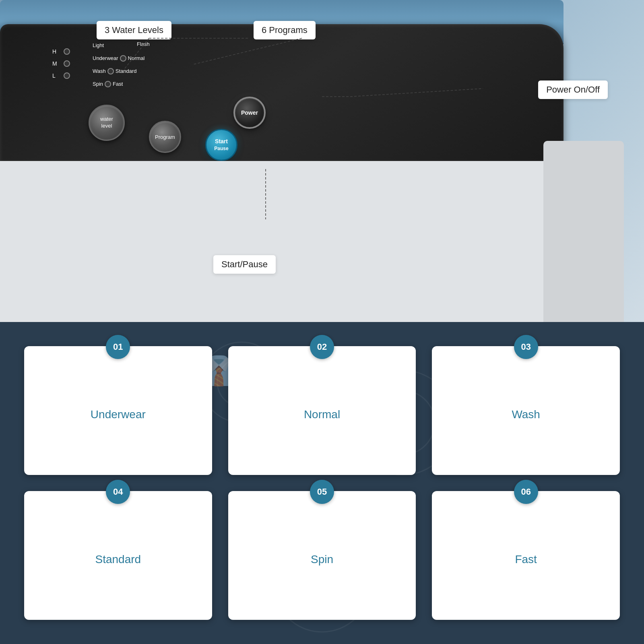 The width and height of the screenshot is (644, 644). What do you see at coordinates (99, 71) in the screenshot?
I see `program-wash-label: Wash` at bounding box center [99, 71].